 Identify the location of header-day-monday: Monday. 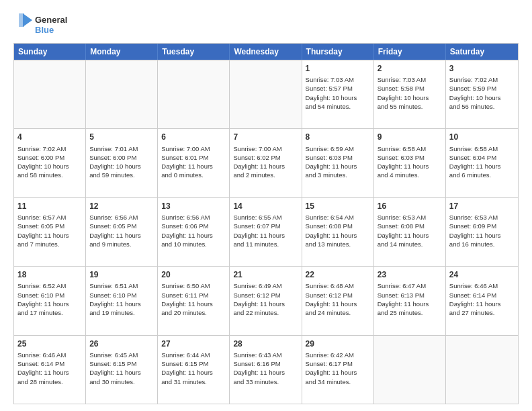
(122, 52).